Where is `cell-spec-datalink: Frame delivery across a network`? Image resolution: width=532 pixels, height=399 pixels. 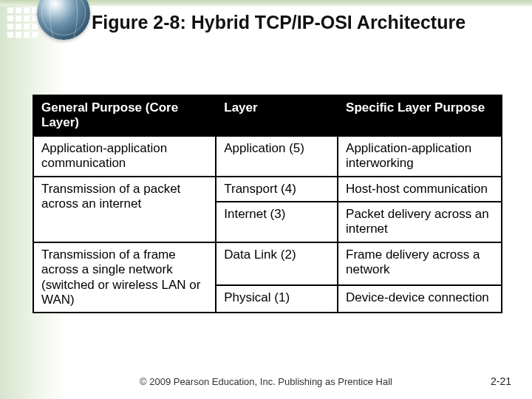
cell-spec-datalink: Frame delivery across a network is located at coordinates (420, 265).